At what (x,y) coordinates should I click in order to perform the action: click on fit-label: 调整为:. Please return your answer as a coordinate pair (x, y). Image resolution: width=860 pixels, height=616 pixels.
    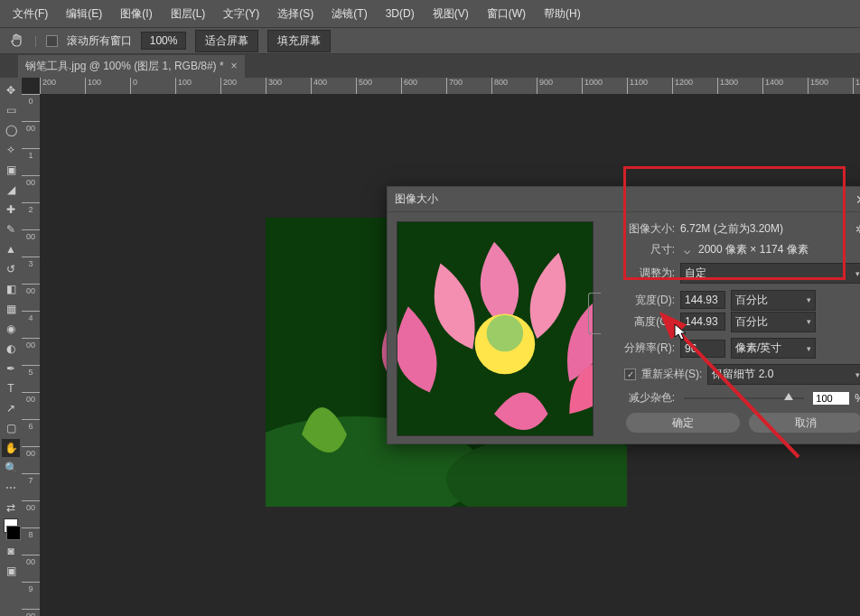
    Looking at the image, I should click on (640, 273).